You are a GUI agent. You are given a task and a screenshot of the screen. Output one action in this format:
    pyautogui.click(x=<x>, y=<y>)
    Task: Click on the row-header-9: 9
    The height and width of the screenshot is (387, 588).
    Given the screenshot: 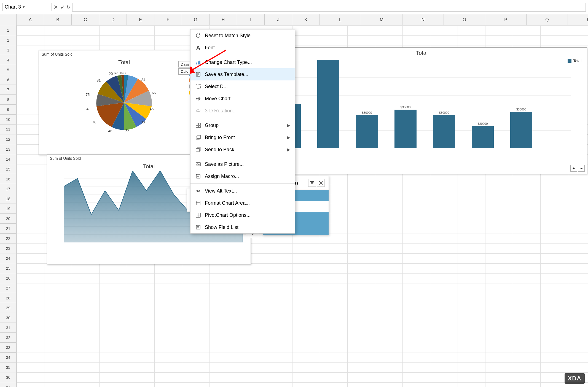 What is the action you would take?
    pyautogui.click(x=8, y=110)
    